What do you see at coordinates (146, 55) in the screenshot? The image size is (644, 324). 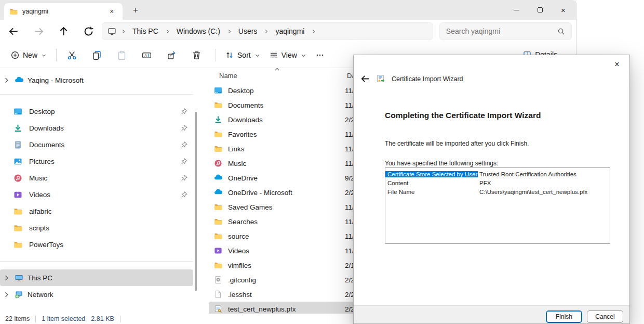 I see `rename-button: A` at bounding box center [146, 55].